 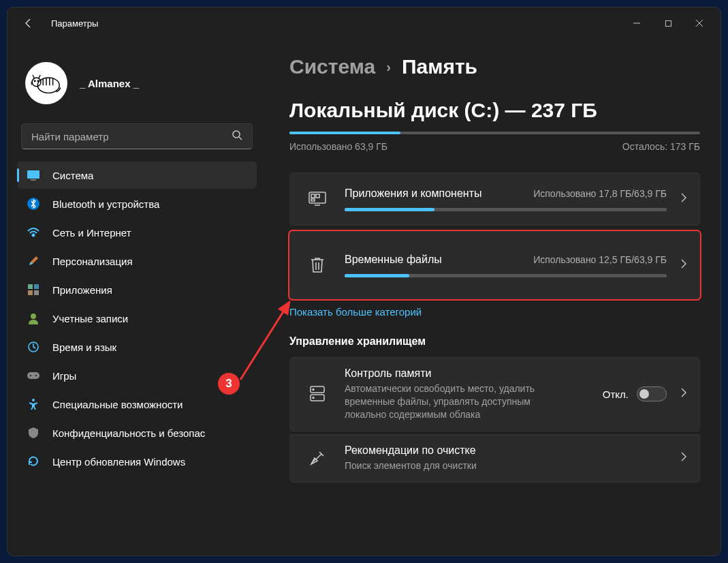 I want to click on chevron-right-icon: ›, so click(x=388, y=67).